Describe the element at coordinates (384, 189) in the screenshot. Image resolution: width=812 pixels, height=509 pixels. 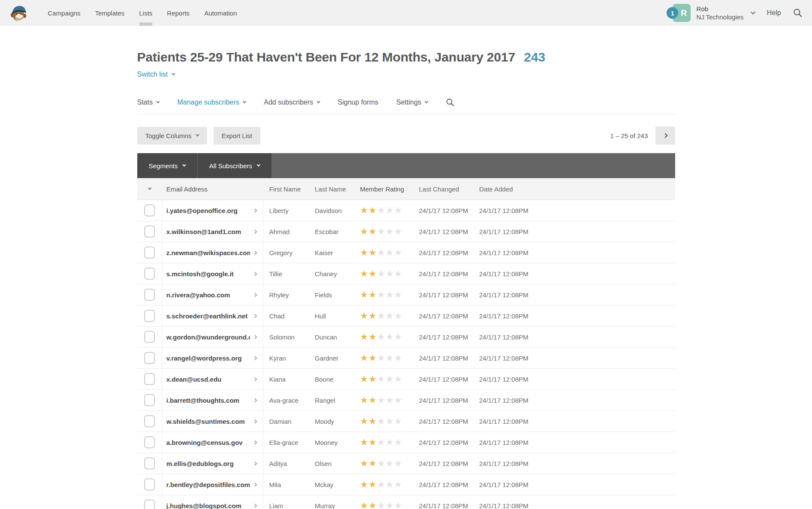
I see `col-header-member-rating: Member Rating` at that location.